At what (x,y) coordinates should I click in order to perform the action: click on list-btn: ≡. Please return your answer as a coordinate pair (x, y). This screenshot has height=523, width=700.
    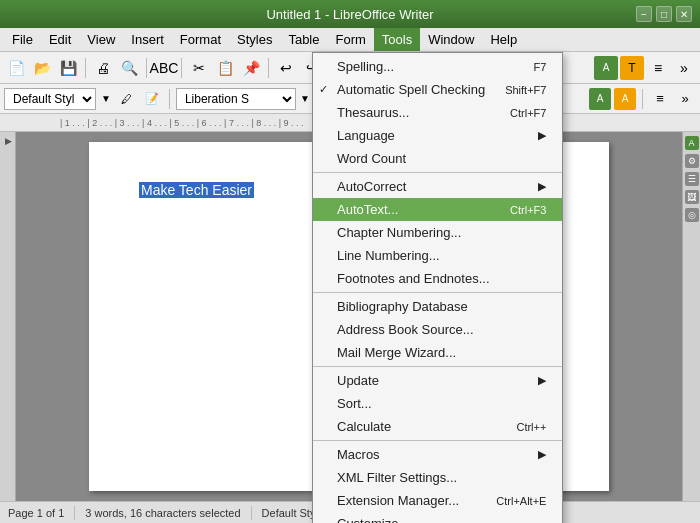
    Looking at the image, I should click on (658, 68).